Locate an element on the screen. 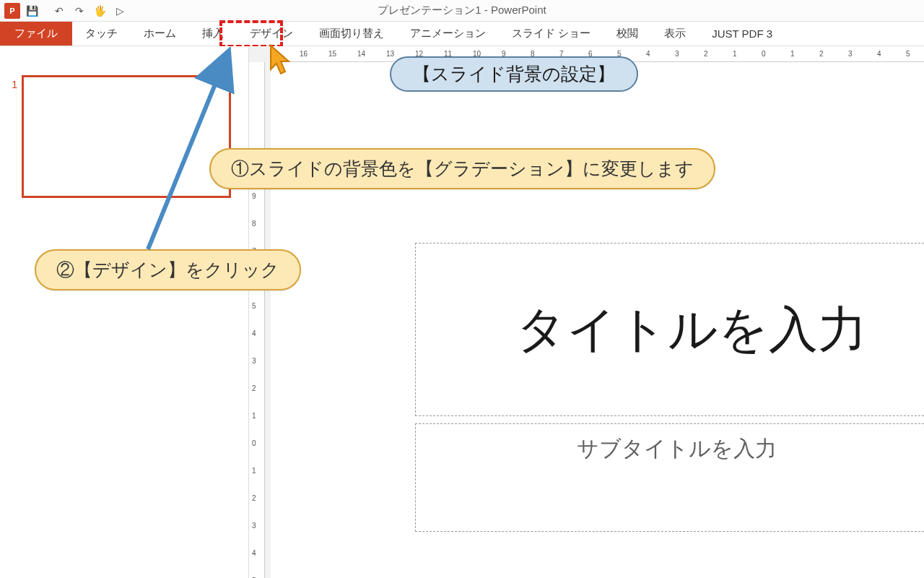  annotation-step2: ②【デザイン】をクリック is located at coordinates (167, 270).